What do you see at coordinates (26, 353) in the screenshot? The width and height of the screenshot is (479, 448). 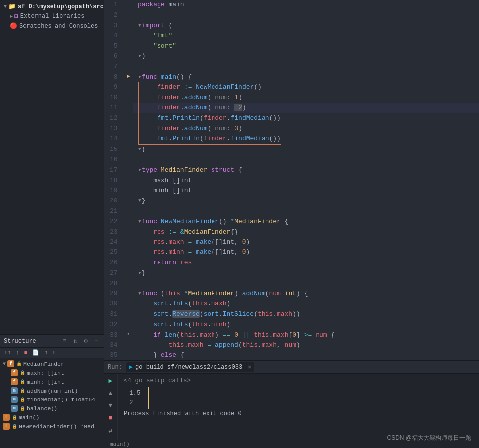 I see `struct-tb-3: ■` at bounding box center [26, 353].